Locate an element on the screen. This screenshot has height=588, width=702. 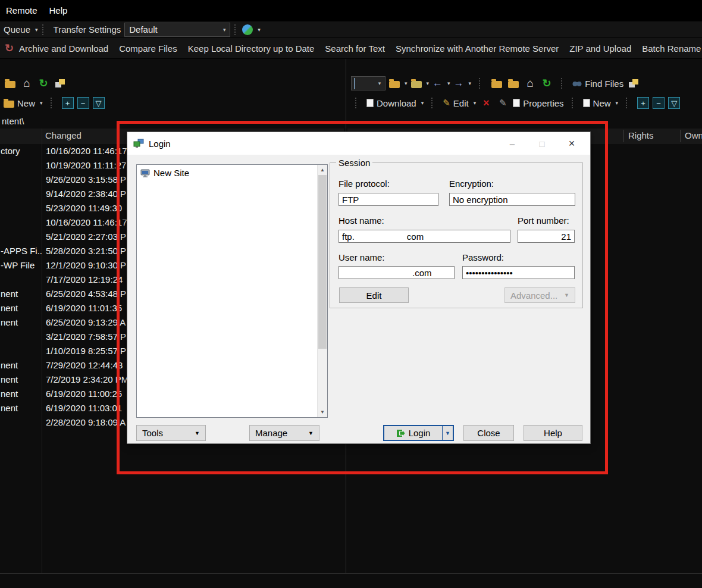
rename-icon: ✎ is located at coordinates (503, 103).